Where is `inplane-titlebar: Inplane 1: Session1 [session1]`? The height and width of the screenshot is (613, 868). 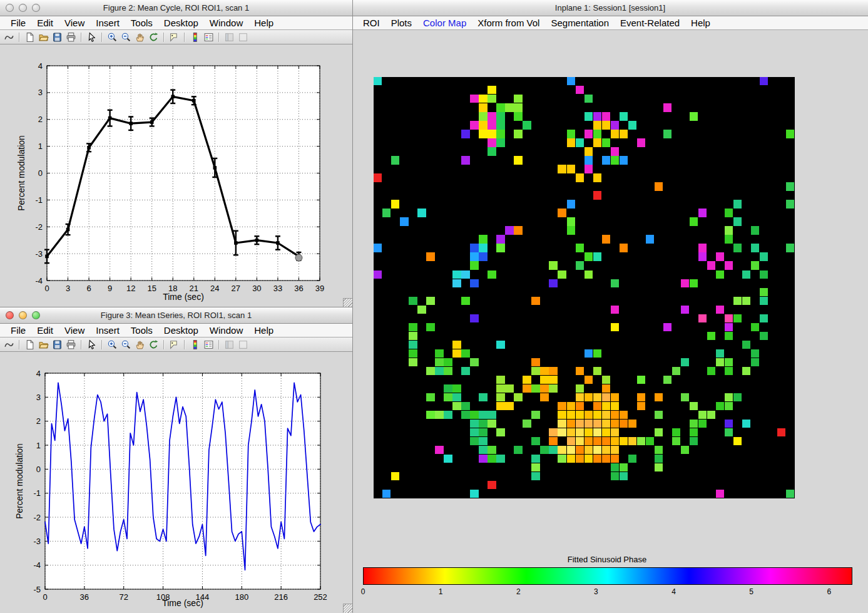
inplane-titlebar: Inplane 1: Session1 [session1] is located at coordinates (610, 8).